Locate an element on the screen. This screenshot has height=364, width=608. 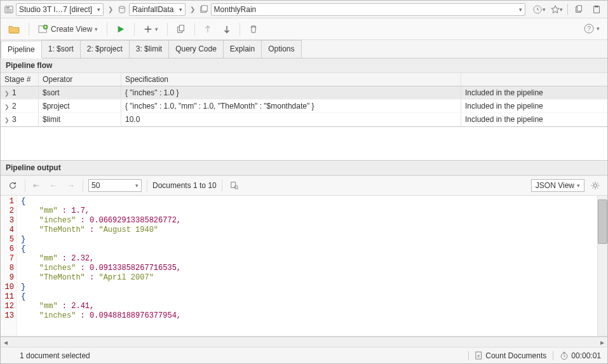
count-documents-label: Count Documents is located at coordinates (516, 356).